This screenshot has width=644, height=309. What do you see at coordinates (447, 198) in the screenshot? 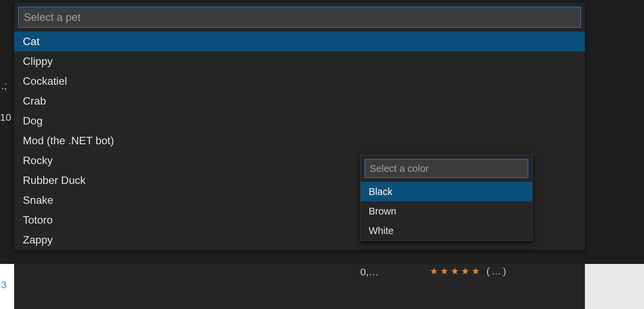
I see `color-quickpick-panel: Black Brown White` at bounding box center [447, 198].